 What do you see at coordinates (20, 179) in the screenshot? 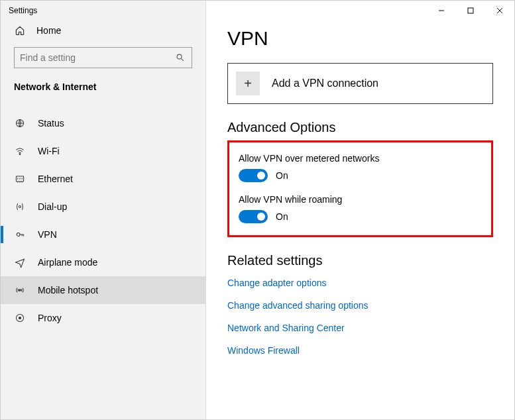
I see `ethernet-icon` at bounding box center [20, 179].